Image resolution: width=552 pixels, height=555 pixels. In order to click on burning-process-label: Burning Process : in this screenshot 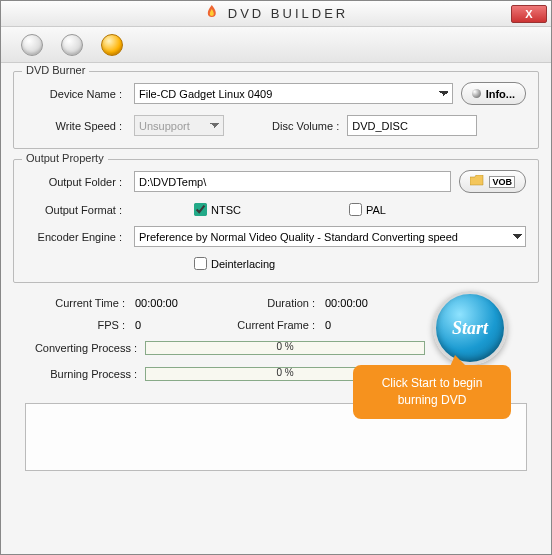, I will do `click(85, 374)`.